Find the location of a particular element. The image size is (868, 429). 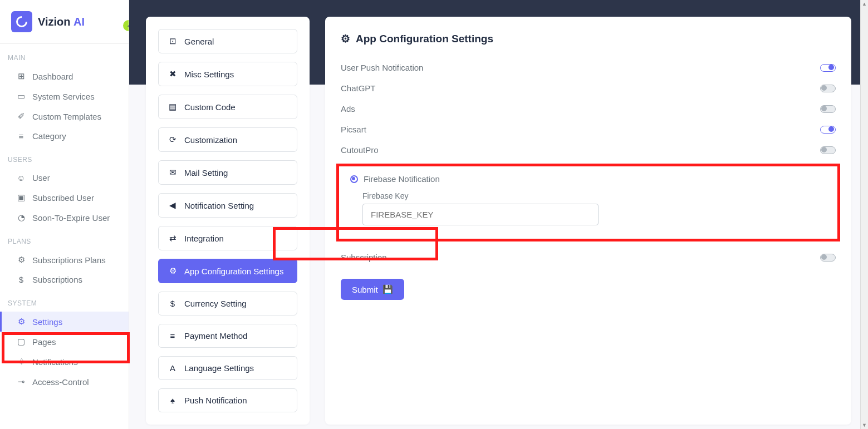

logo-icon is located at coordinates (22, 22).